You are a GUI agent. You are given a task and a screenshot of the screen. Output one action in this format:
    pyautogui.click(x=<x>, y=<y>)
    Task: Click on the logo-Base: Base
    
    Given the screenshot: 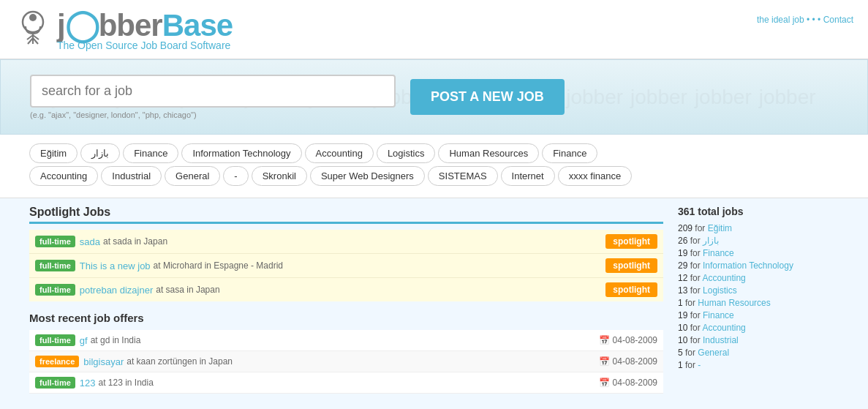 What is the action you would take?
    pyautogui.click(x=197, y=25)
    